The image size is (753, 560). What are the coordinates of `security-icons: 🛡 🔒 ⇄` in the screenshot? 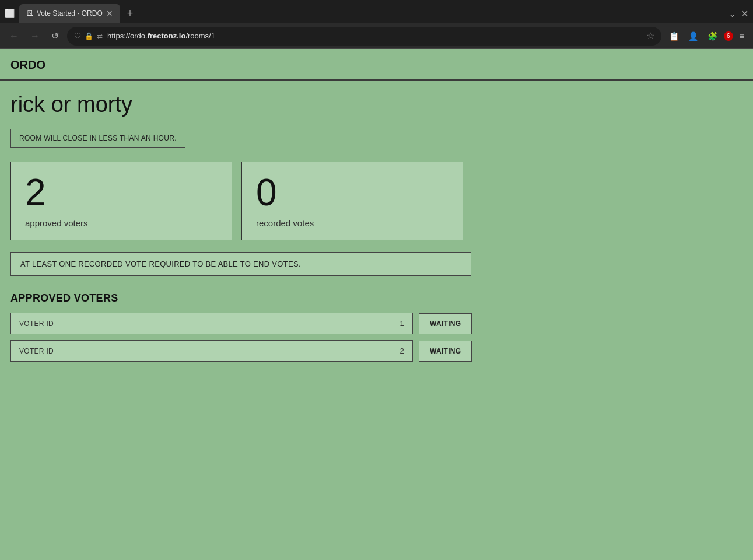 It's located at (89, 36).